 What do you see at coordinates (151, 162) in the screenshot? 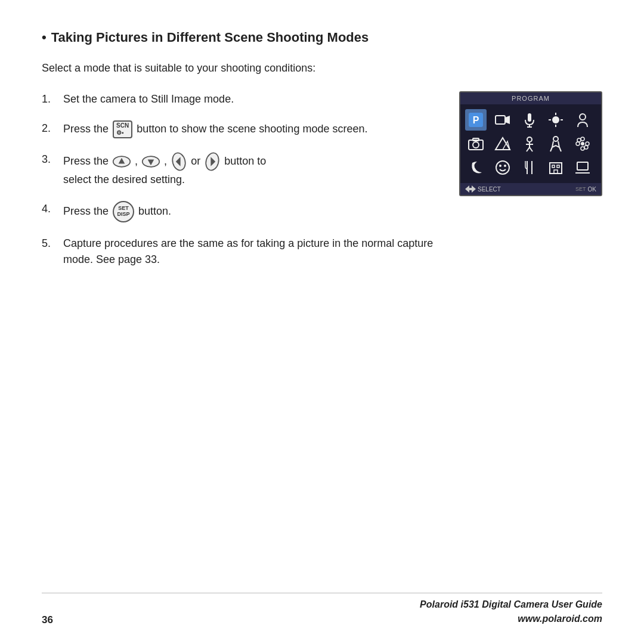
I see `down-arrow-icon` at bounding box center [151, 162].